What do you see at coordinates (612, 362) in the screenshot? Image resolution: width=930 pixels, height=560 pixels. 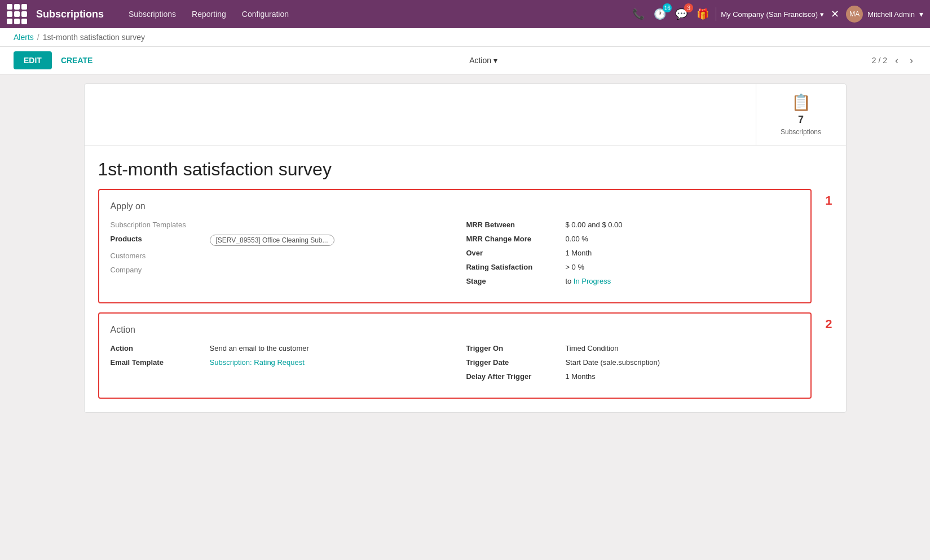 I see `trigger-date-value: Start Date (sale.subscription)` at bounding box center [612, 362].